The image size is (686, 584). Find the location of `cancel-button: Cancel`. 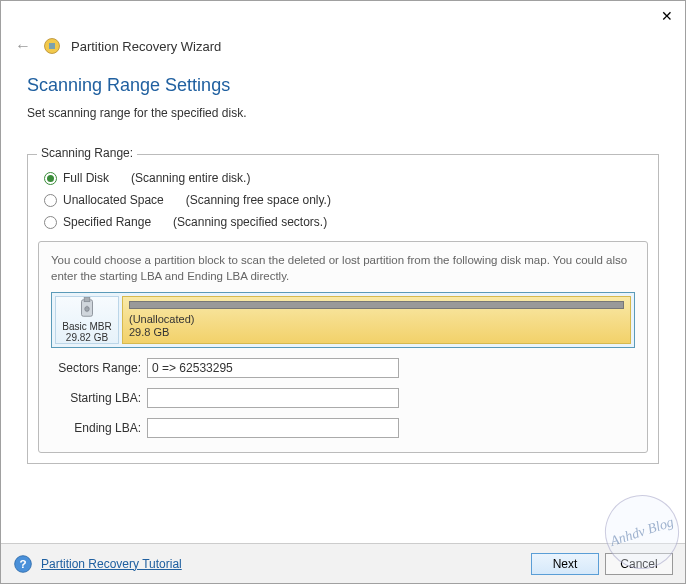

cancel-button: Cancel is located at coordinates (639, 564).